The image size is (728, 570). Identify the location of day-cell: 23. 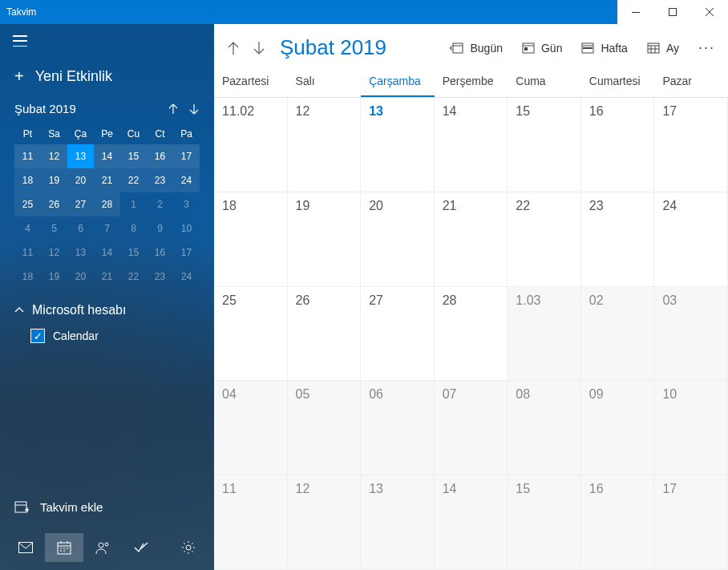
(618, 240).